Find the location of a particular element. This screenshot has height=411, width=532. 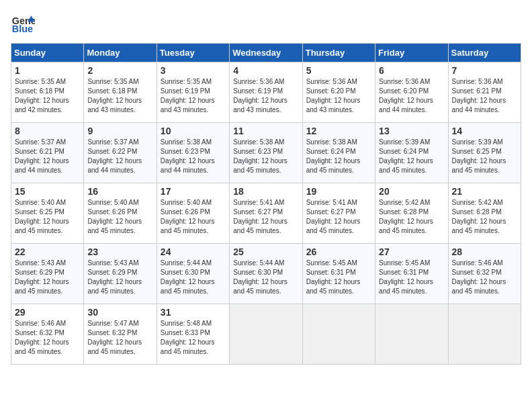

weekday-header: Wednesday is located at coordinates (266, 53).